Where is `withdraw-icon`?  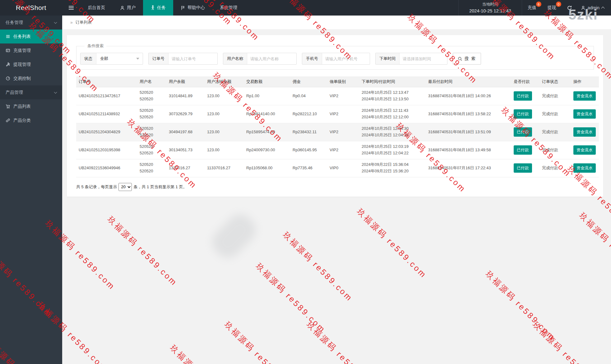
withdraw-icon is located at coordinates (8, 65).